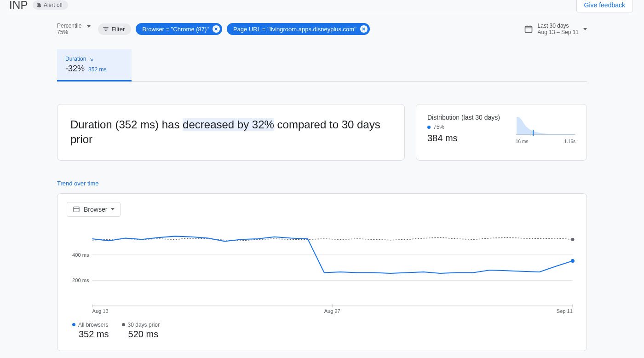 The height and width of the screenshot is (358, 644). What do you see at coordinates (322, 82) in the screenshot?
I see `tab-underline` at bounding box center [322, 82].